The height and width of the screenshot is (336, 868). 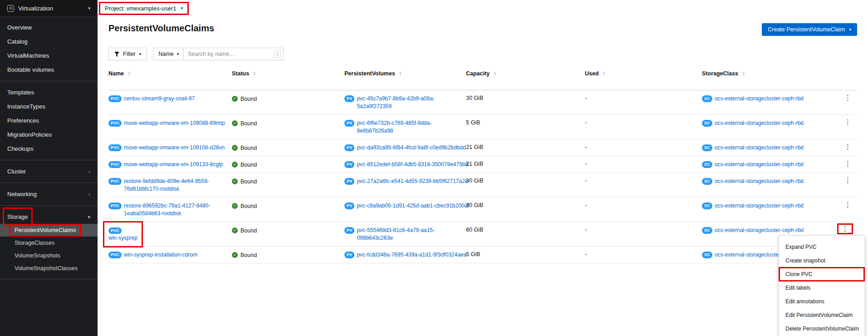 I want to click on sidebar-item-storage: Storage▾, so click(x=49, y=217).